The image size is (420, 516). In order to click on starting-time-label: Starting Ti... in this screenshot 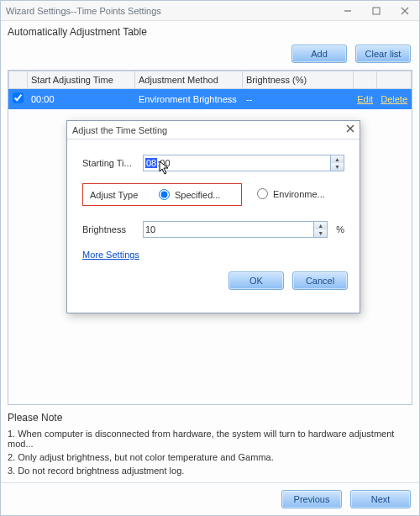, I will do `click(113, 163)`.